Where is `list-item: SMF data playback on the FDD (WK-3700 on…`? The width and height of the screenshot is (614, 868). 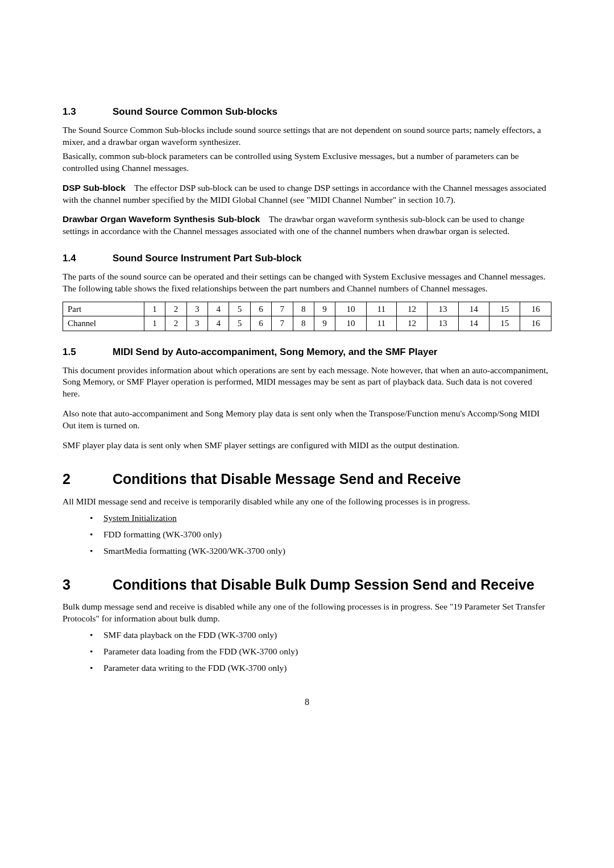
list-item: SMF data playback on the FDD (WK-3700 on… is located at coordinates (321, 635).